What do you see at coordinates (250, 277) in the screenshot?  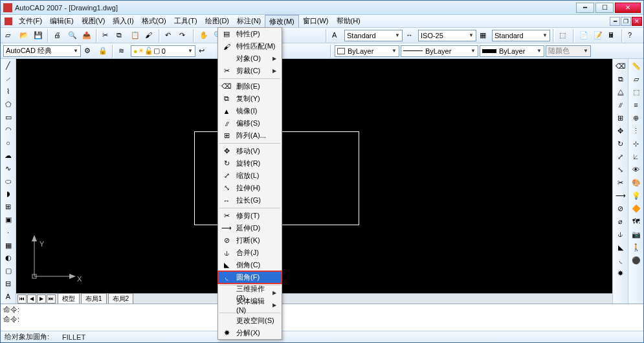 I see `menu-item-fillet: ◟圆角(F)` at bounding box center [250, 277].